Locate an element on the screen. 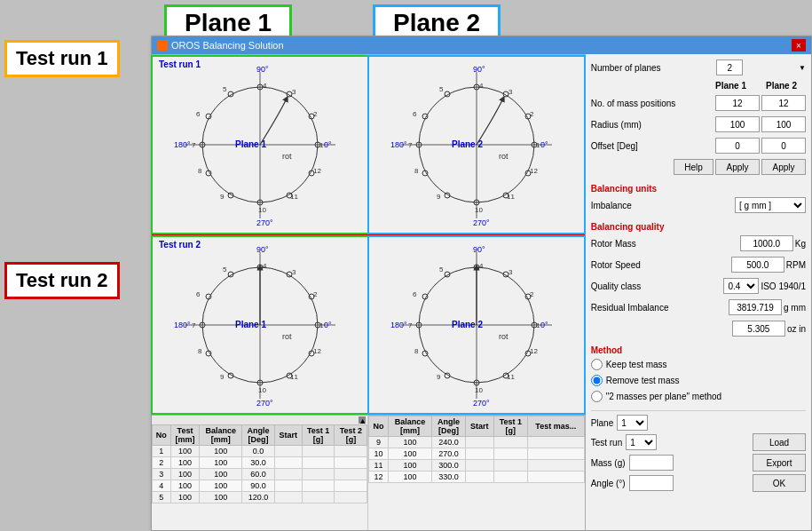 This screenshot has width=812, height=531. plane2-radius-input is located at coordinates (784, 124).